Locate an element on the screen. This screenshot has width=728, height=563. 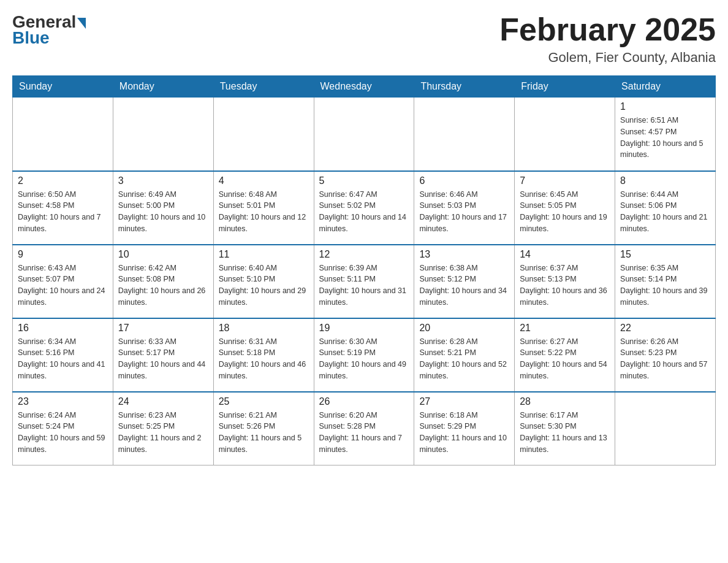
logo-blue-text: Blue is located at coordinates (31, 38).